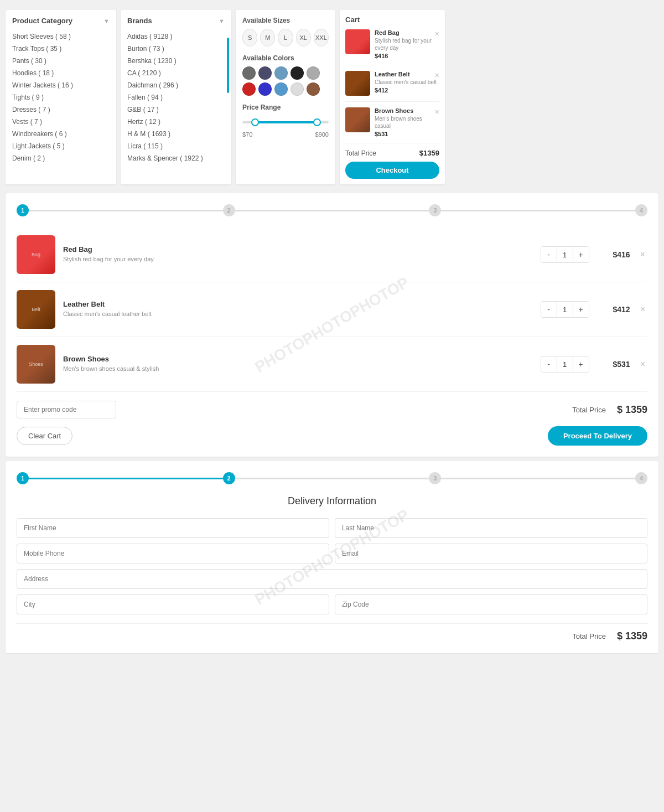 Image resolution: width=664 pixels, height=812 pixels. I want to click on email-input, so click(491, 554).